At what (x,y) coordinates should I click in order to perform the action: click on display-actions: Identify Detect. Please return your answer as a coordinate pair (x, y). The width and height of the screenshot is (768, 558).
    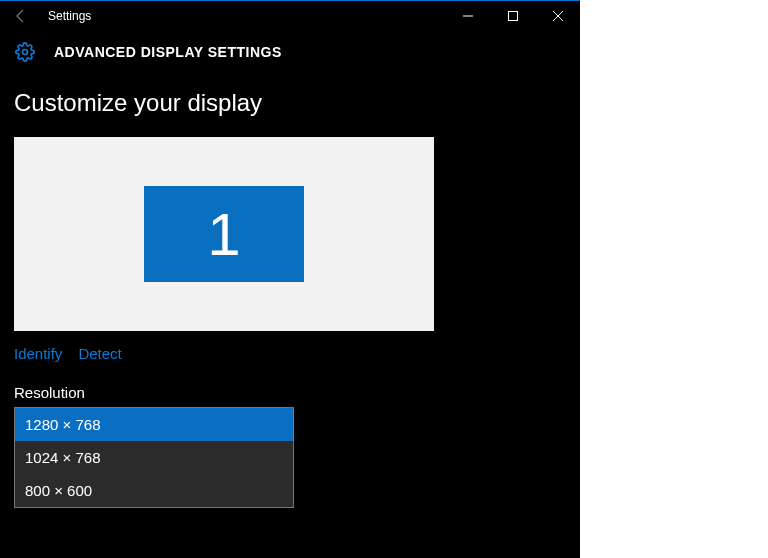
    Looking at the image, I should click on (290, 354).